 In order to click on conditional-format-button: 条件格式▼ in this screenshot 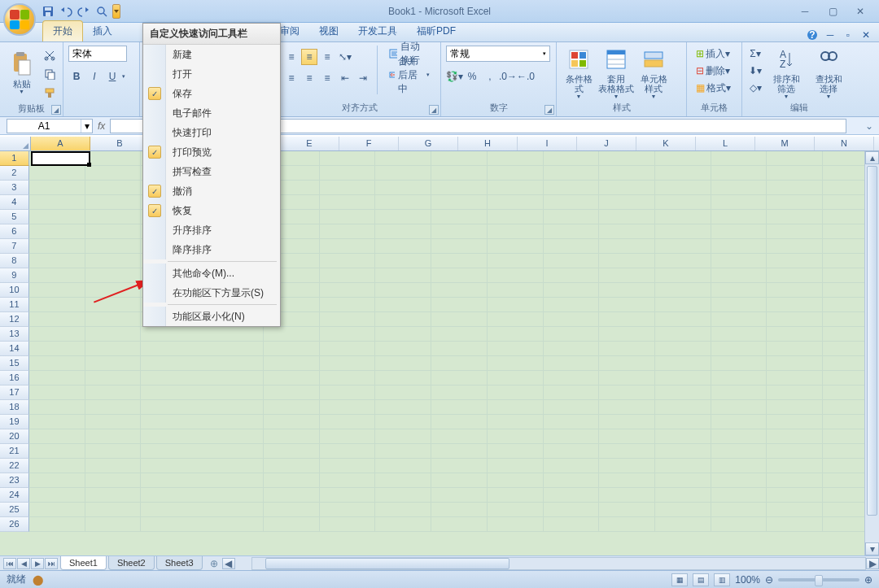, I will do `click(579, 72)`.